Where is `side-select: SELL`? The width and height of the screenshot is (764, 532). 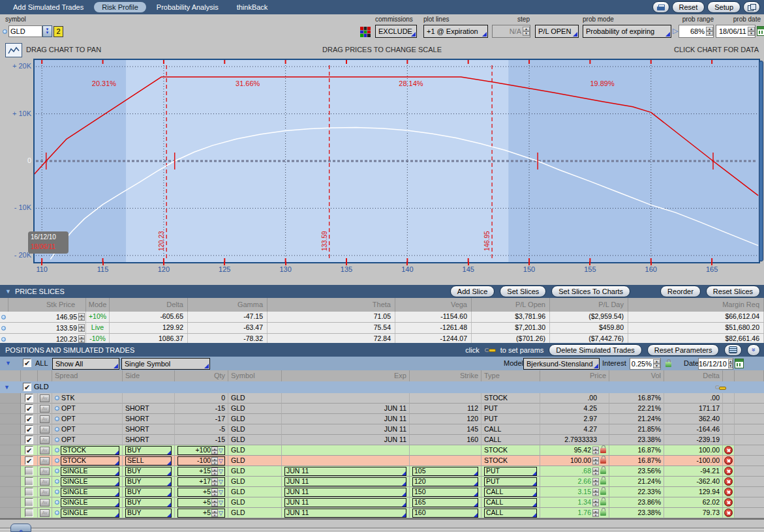 side-select: SELL is located at coordinates (149, 461).